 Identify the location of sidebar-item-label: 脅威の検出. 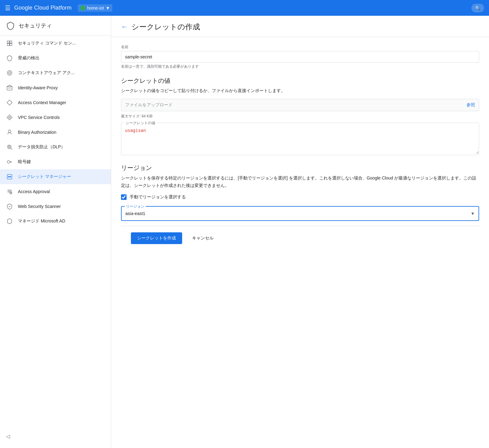
(29, 58).